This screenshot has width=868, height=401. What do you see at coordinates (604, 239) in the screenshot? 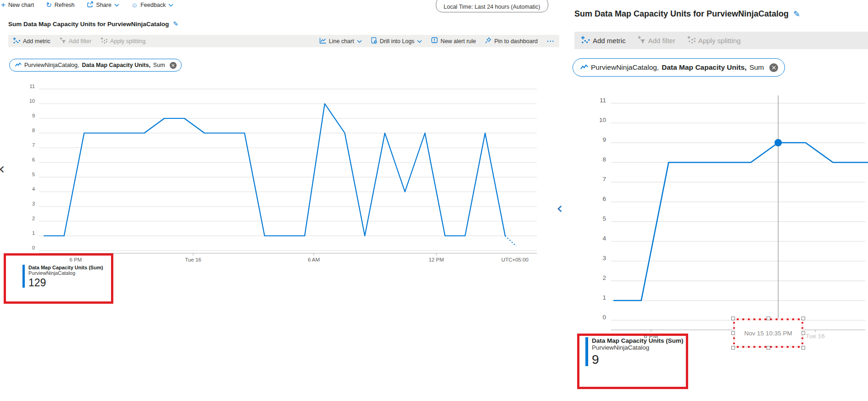
I see `y-tick-label: 4` at bounding box center [604, 239].